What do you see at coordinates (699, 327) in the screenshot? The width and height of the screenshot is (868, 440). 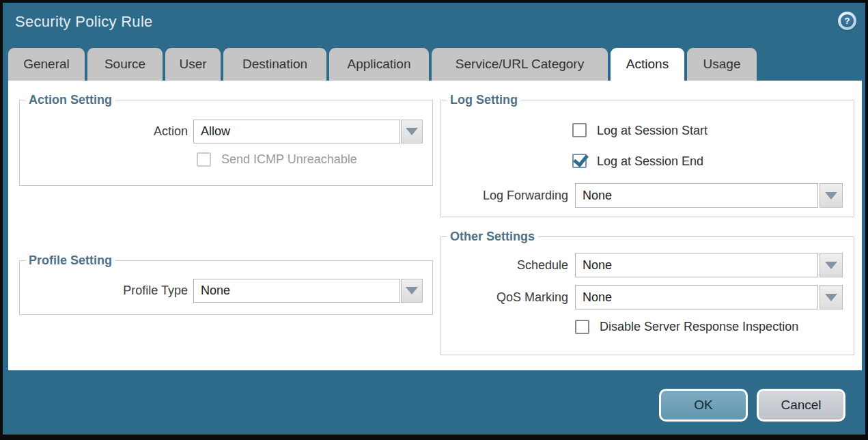 I see `disable-server-response-inspection-label: Disable Server Response Inspection` at bounding box center [699, 327].